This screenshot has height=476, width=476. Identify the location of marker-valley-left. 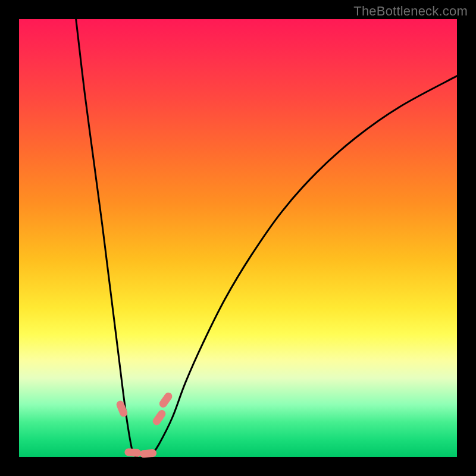
(133, 452).